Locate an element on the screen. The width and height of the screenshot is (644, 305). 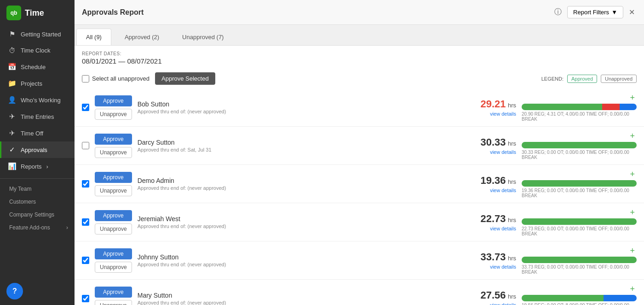
add-button-darcy-sutton: + is located at coordinates (632, 136).